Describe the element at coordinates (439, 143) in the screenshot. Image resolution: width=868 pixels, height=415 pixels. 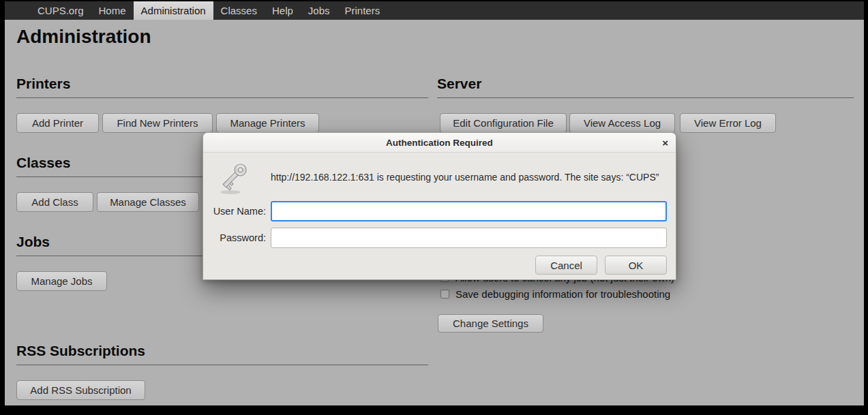
I see `auth-dialog-titlebar: Authentication Required ×` at that location.